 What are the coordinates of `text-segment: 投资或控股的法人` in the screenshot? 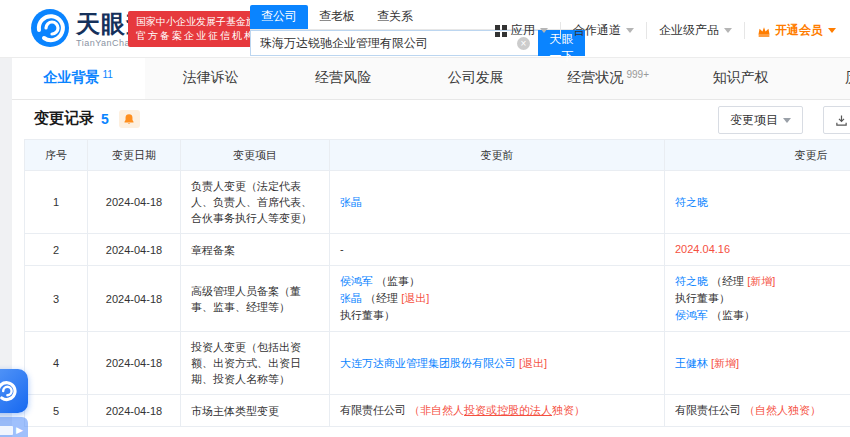 It's located at (508, 410).